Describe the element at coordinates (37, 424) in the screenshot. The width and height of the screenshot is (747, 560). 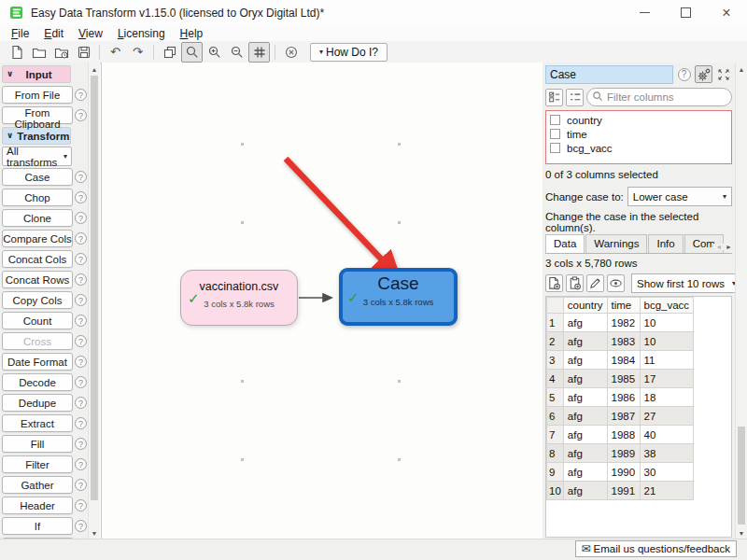
I see `sidebar-item-extract: Extract` at that location.